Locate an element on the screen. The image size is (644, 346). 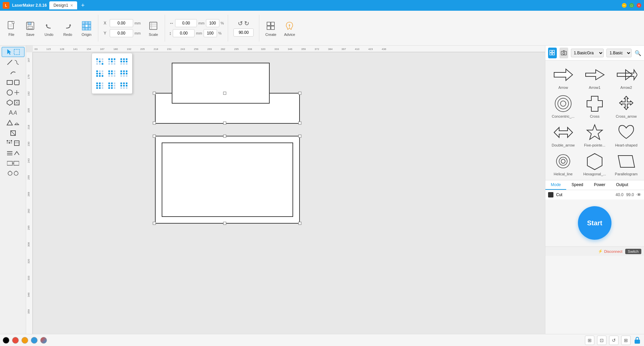
redo-tool: Redo is located at coordinates (68, 28).